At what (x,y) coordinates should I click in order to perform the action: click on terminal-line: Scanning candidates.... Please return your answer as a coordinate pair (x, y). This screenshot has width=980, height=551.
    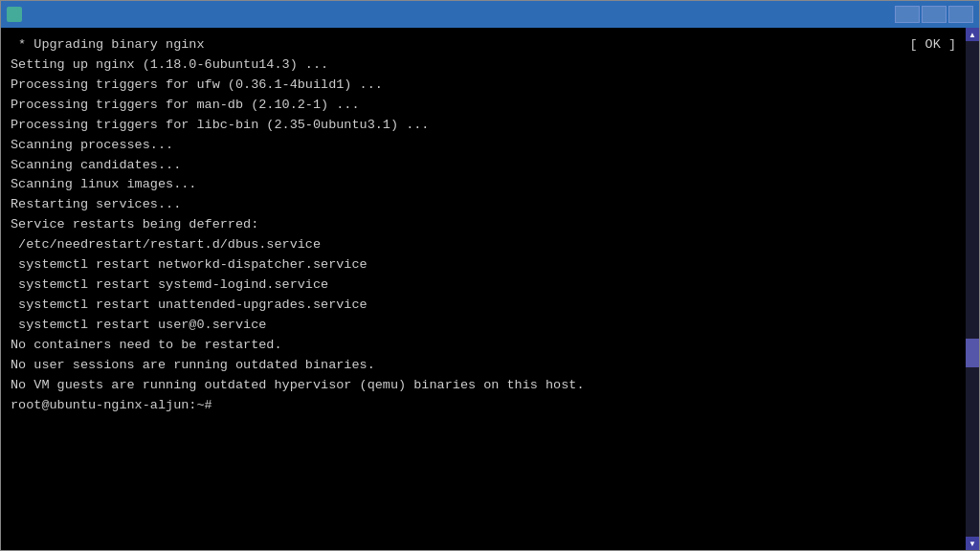
    Looking at the image, I should click on (483, 166).